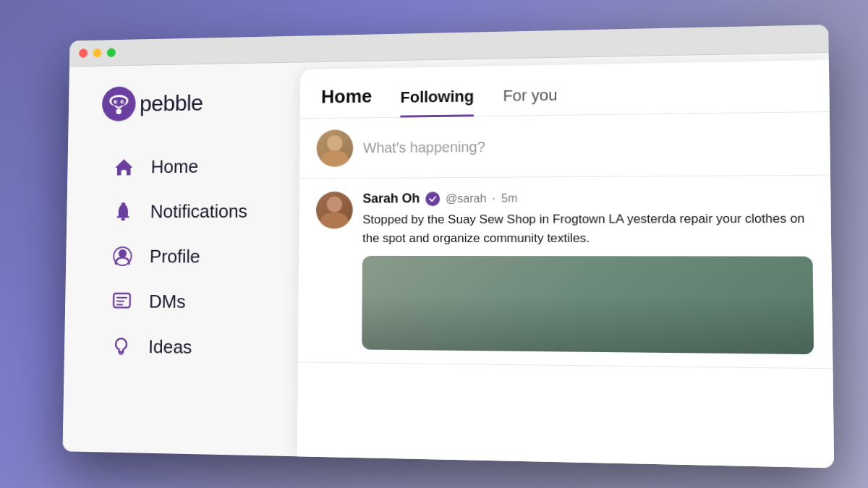  Describe the element at coordinates (347, 101) in the screenshot. I see `tab-home: Home` at that location.